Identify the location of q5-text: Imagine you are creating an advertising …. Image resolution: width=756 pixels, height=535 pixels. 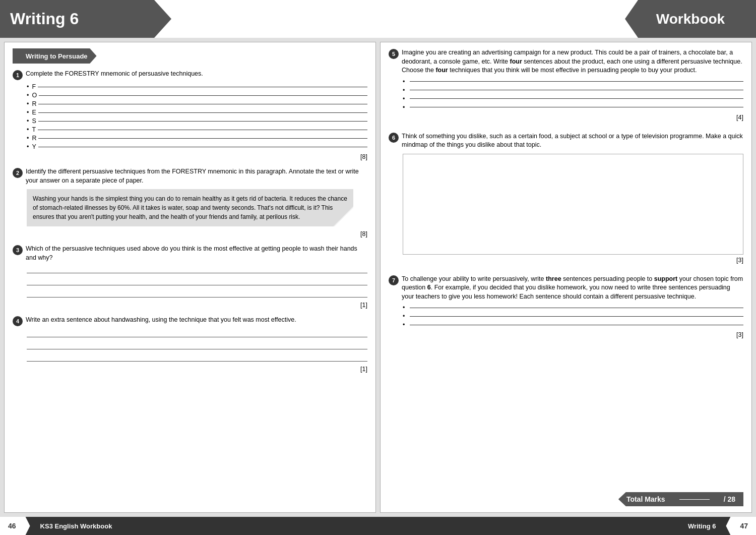
(573, 62).